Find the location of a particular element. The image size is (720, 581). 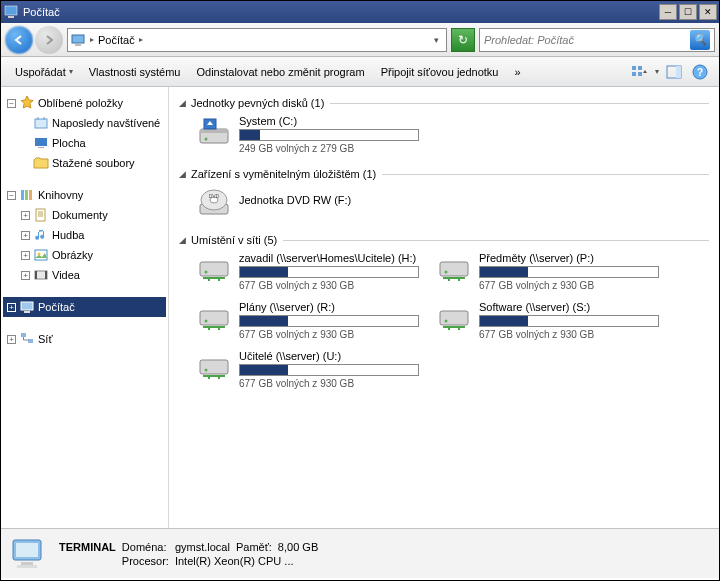

forward-button is located at coordinates (49, 40).